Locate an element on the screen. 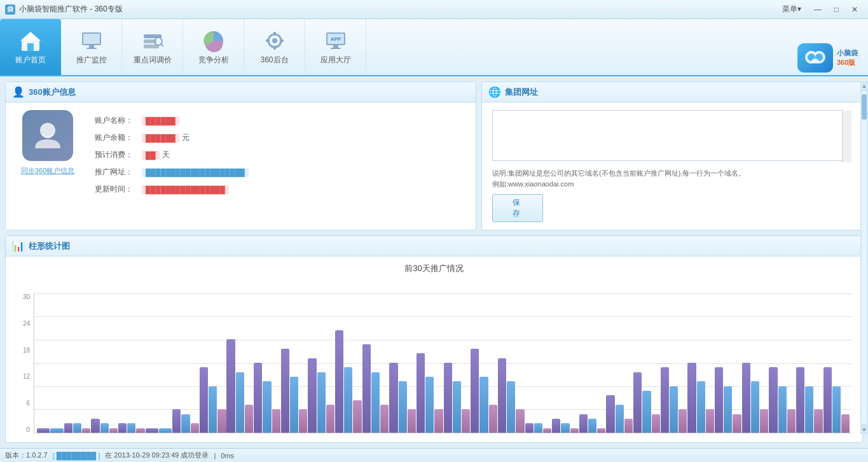 Image resolution: width=868 pixels, height=462 pixels. detail-row-url: 推广网址： ████████████████████ is located at coordinates (172, 172).